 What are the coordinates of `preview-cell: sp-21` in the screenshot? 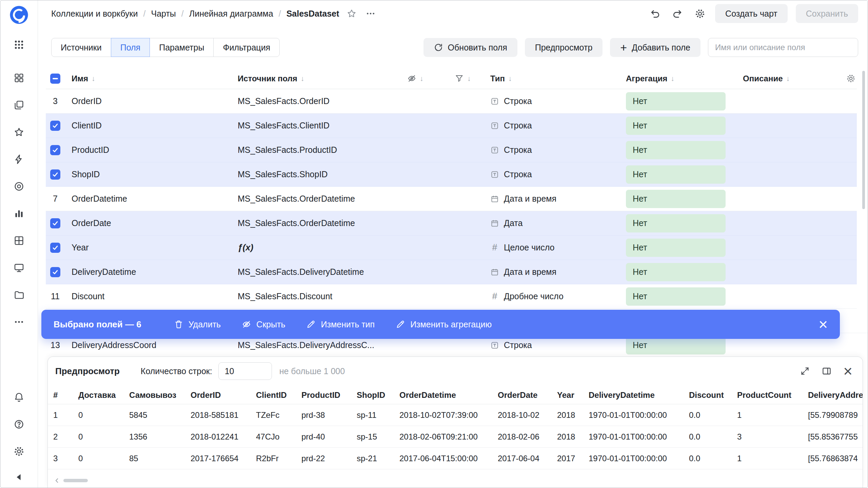 It's located at (378, 459).